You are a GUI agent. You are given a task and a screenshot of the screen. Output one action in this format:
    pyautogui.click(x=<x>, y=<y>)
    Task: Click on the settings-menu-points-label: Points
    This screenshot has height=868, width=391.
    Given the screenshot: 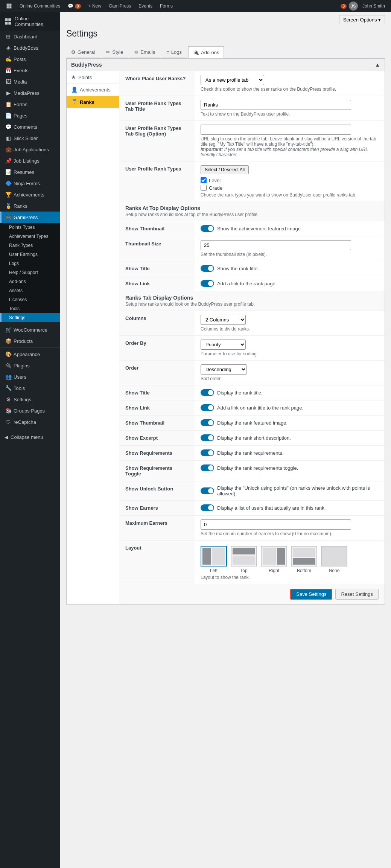 What is the action you would take?
    pyautogui.click(x=85, y=78)
    